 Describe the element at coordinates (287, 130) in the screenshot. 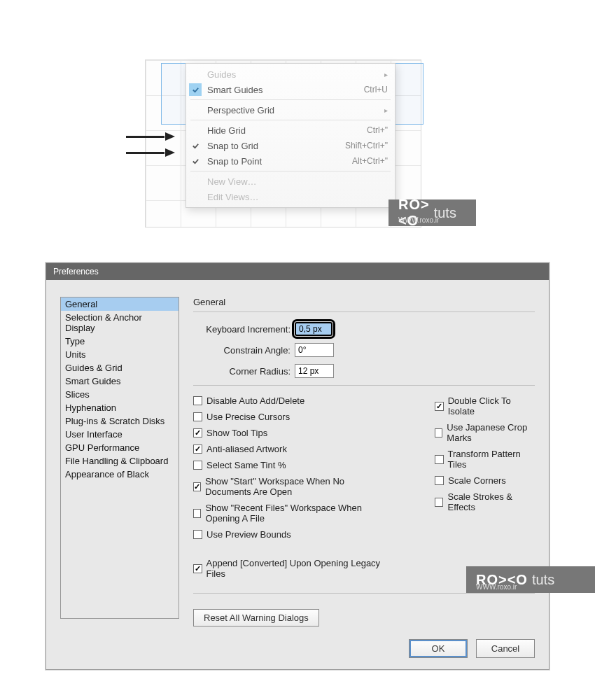

I see `menu-item-label: Hide Grid` at that location.